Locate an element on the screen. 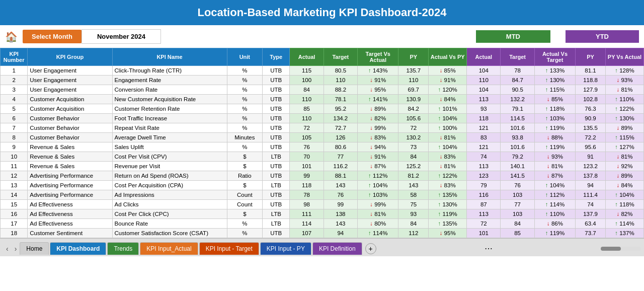 The width and height of the screenshot is (644, 291). cell-mtd-py: 110 is located at coordinates (414, 81).